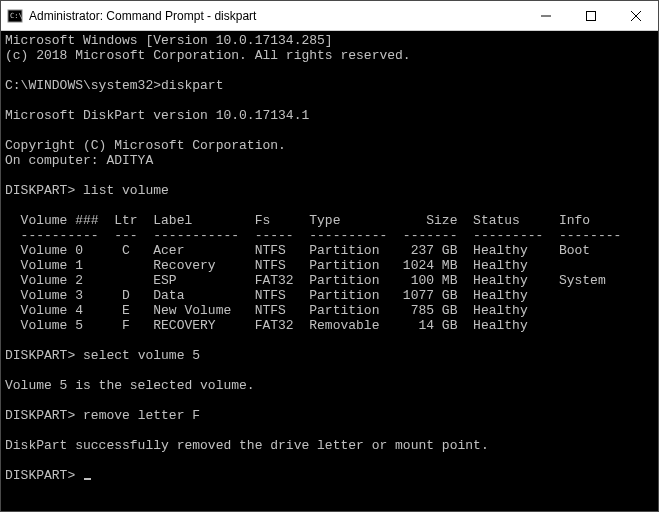  Describe the element at coordinates (157, 116) in the screenshot. I see `diskpart-version: Microsoft DiskPart version 10.0.17134.1` at that location.